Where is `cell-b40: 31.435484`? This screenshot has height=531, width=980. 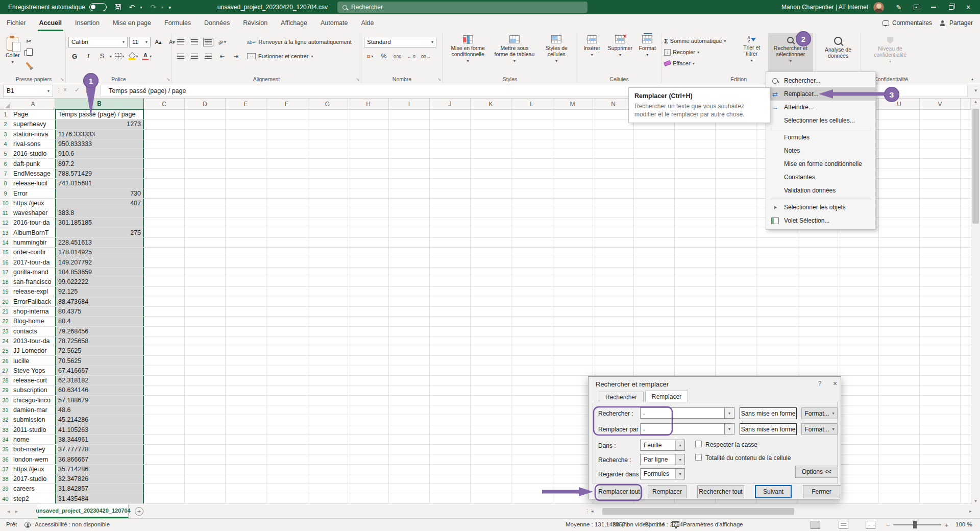
cell-b40: 31.435484 is located at coordinates (100, 499).